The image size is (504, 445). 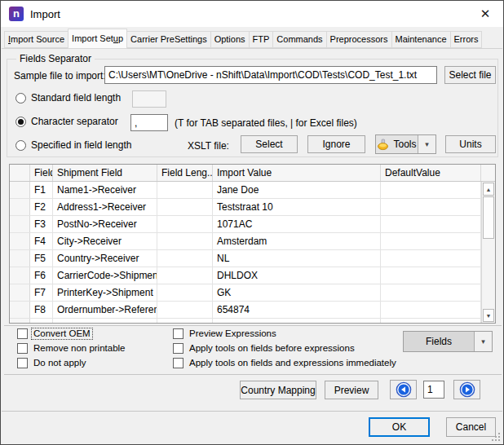 I want to click on table-row: F4City->ReceiverAmsterdam, so click(x=253, y=241).